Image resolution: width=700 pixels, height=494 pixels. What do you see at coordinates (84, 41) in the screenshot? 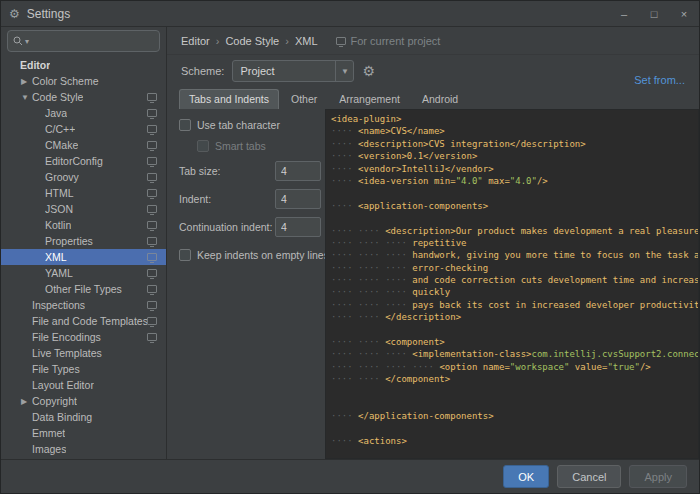
I see `settings-search-box: ▾` at bounding box center [84, 41].